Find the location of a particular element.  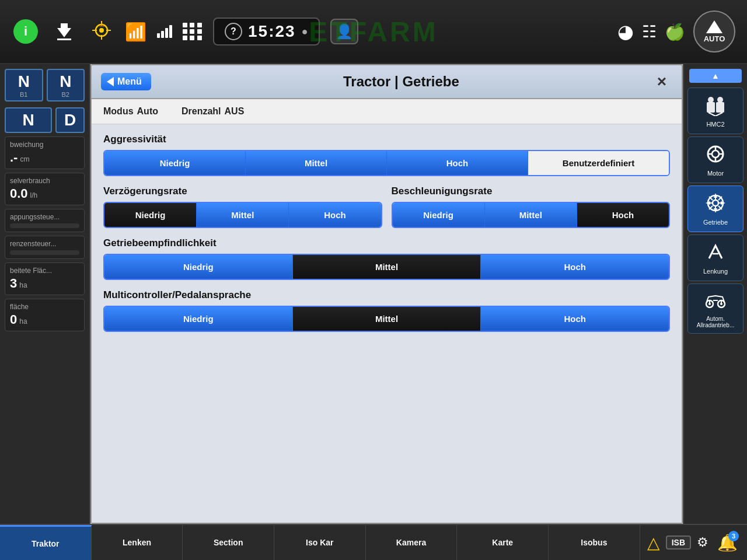

getriebe-empf-options: Niedrig Mittel Hoch is located at coordinates (386, 267).